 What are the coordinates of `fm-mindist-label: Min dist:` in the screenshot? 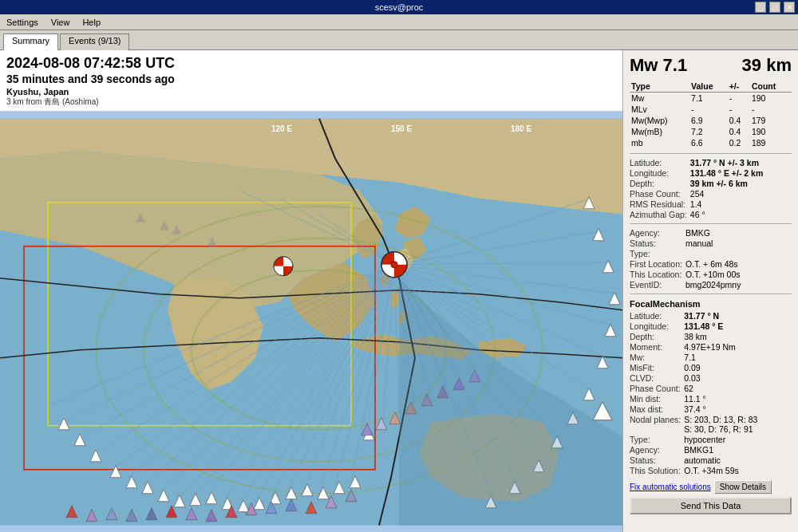 It's located at (655, 399).